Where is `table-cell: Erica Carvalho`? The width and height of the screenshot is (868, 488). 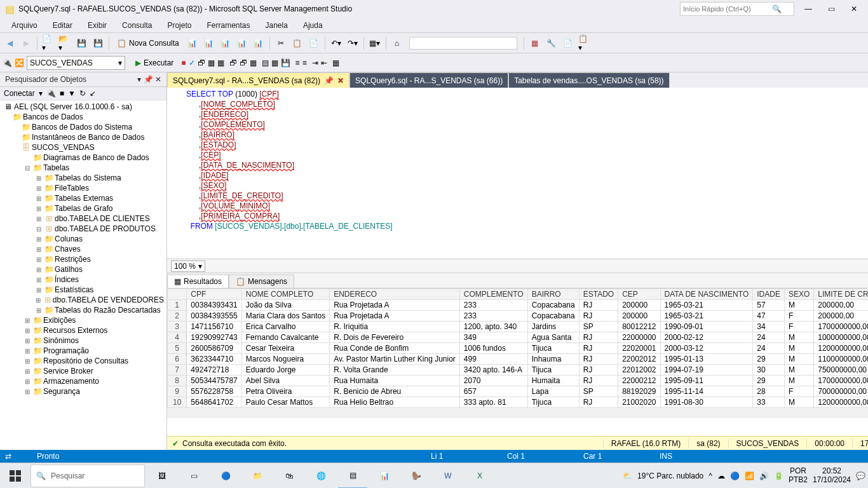
table-cell: Erica Carvalho is located at coordinates (285, 327).